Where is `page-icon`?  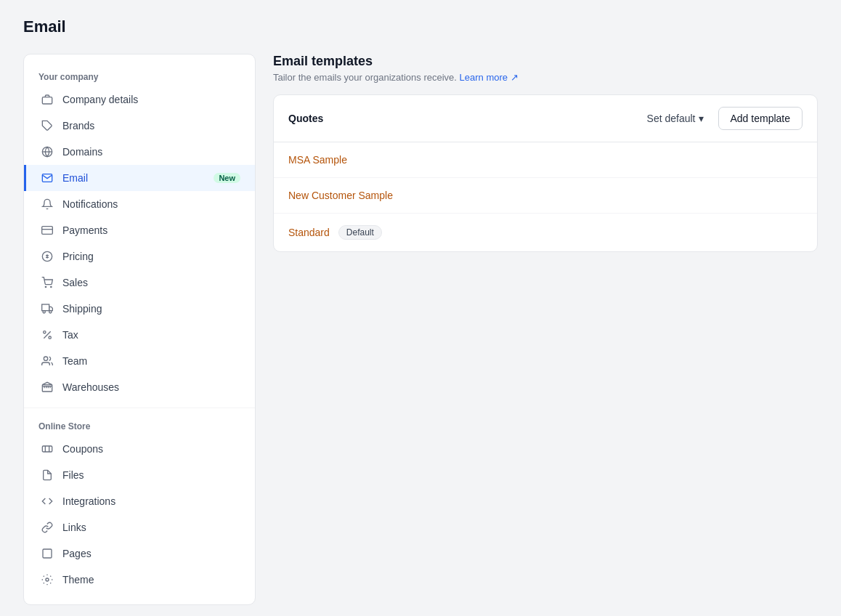
page-icon is located at coordinates (47, 554).